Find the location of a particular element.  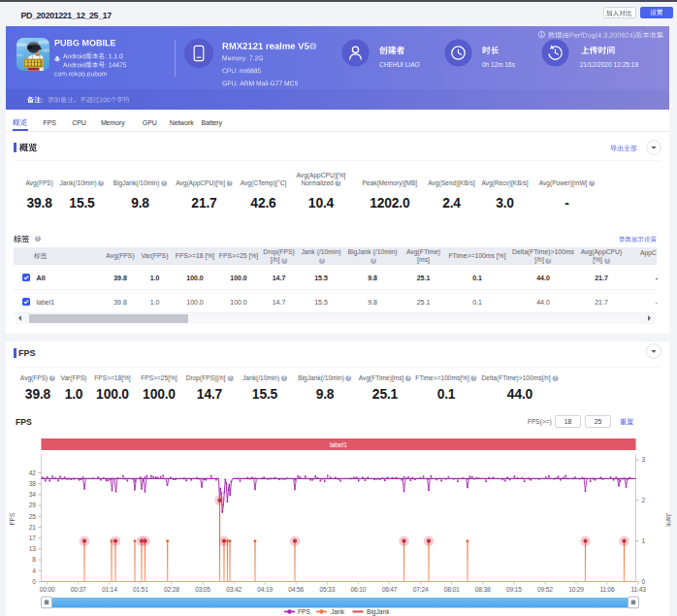

svg-text: 17 is located at coordinates (33, 537).